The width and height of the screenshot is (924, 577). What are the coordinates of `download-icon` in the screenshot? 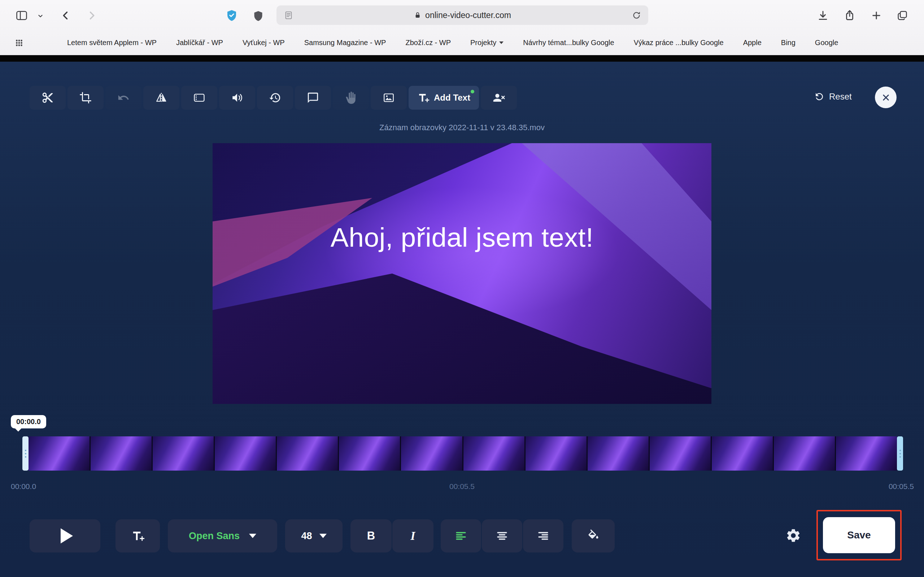 It's located at (823, 16).